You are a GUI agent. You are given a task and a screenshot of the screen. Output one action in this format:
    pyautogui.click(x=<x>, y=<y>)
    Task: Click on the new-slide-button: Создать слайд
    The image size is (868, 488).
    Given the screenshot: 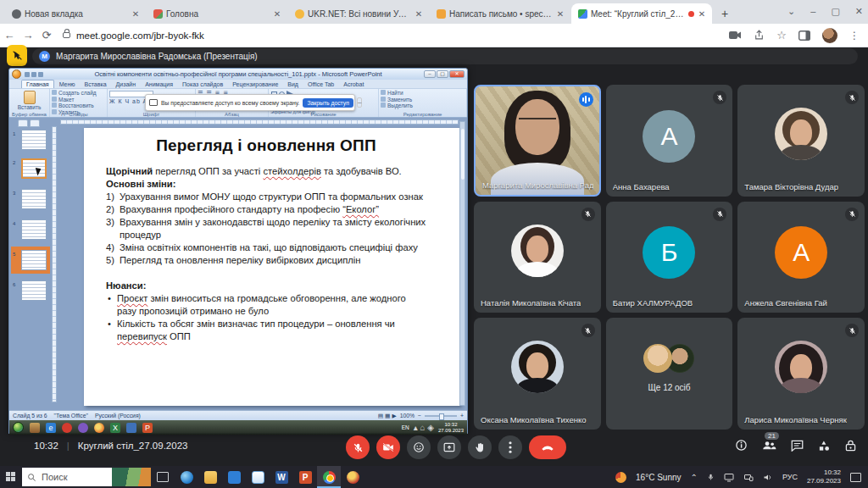 What is the action you would take?
    pyautogui.click(x=78, y=93)
    